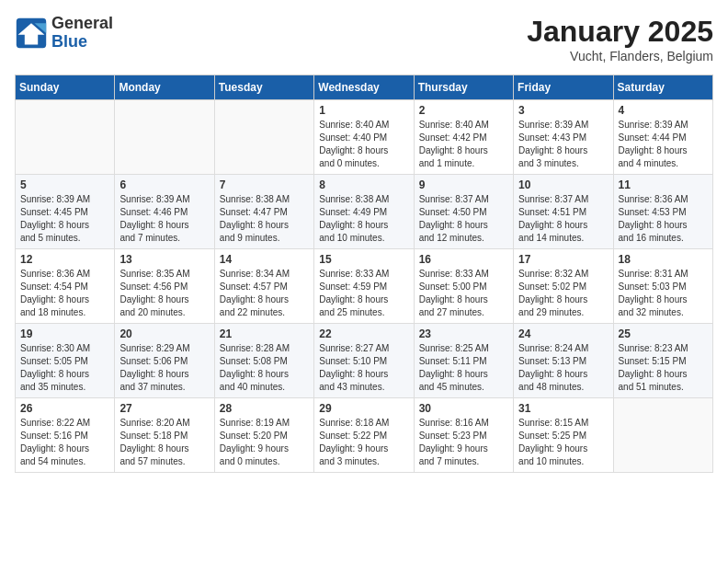 This screenshot has width=728, height=563. What do you see at coordinates (165, 436) in the screenshot?
I see `calendar-cell: 27Sunrise: 8:20 AM Sunset: 5:18 PM Dayli…` at bounding box center [165, 436].